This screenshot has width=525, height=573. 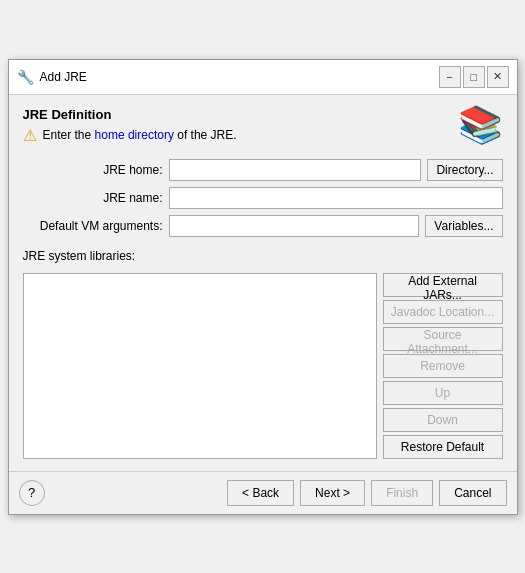 What do you see at coordinates (263, 492) in the screenshot?
I see `dialog-footer: ? < Back Next > Finish Cancel` at bounding box center [263, 492].